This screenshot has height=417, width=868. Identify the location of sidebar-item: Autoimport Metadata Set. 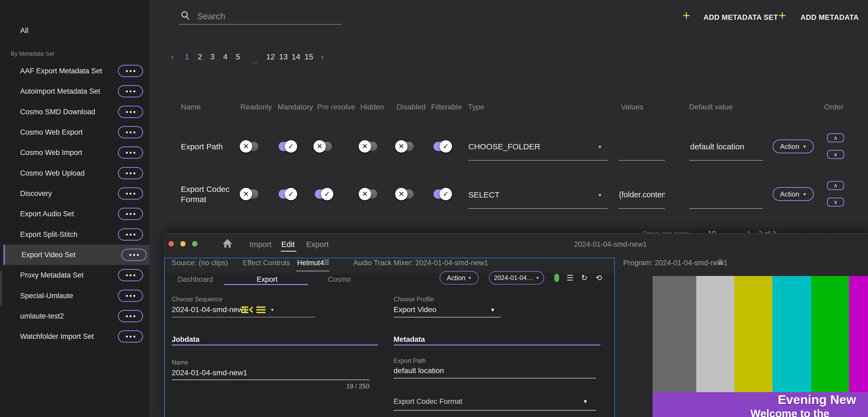
(75, 91).